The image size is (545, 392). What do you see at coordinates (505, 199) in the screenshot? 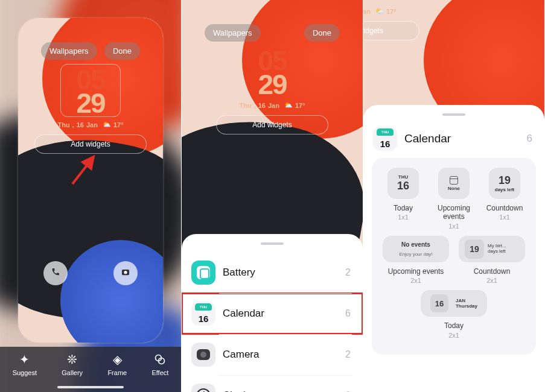
I see `widget-countdown-1x1: 19 days left Countdown 1x1` at bounding box center [505, 199].